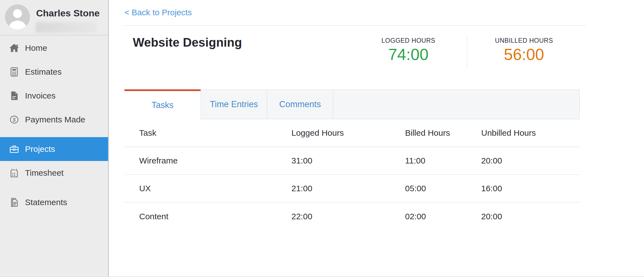 This screenshot has height=277, width=644. I want to click on logged-hours-cell: 31:00, so click(333, 161).